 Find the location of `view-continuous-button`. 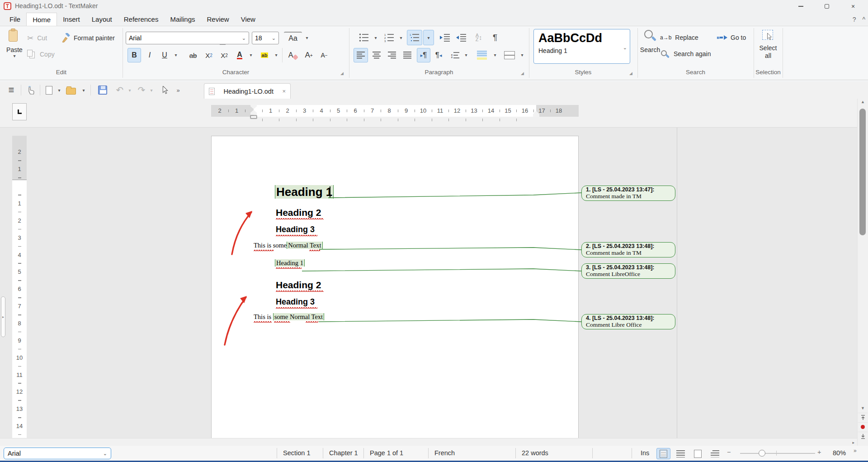

view-continuous-button is located at coordinates (681, 453).